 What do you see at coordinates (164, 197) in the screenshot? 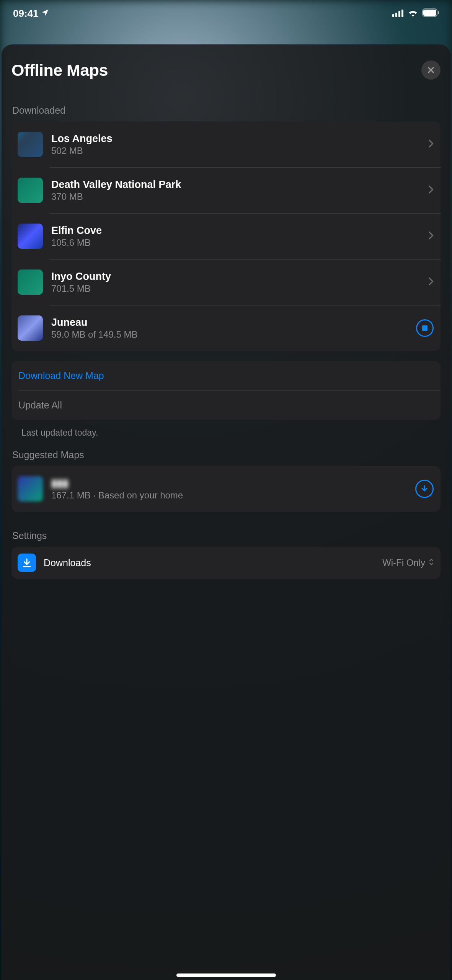
I see `map-size: 370 MB` at bounding box center [164, 197].